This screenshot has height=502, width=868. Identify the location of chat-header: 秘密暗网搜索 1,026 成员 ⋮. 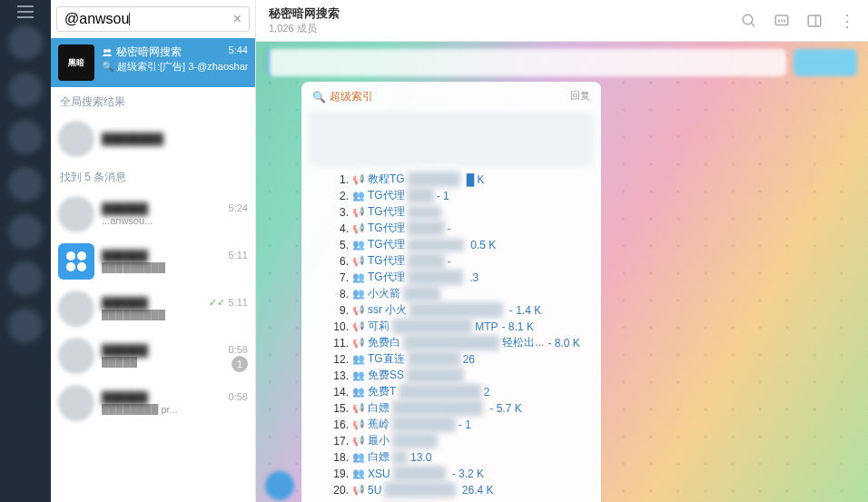
(562, 21).